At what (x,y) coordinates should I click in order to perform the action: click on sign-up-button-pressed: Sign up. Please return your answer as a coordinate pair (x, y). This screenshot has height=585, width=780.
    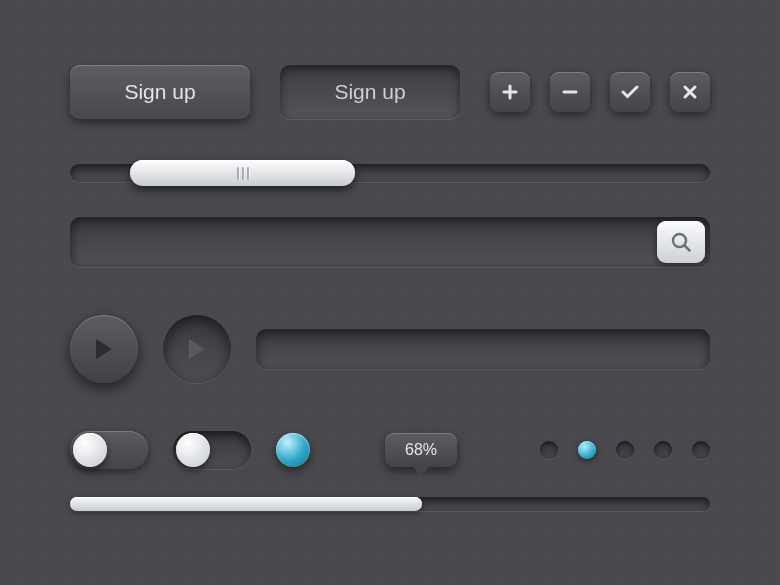
    Looking at the image, I should click on (370, 92).